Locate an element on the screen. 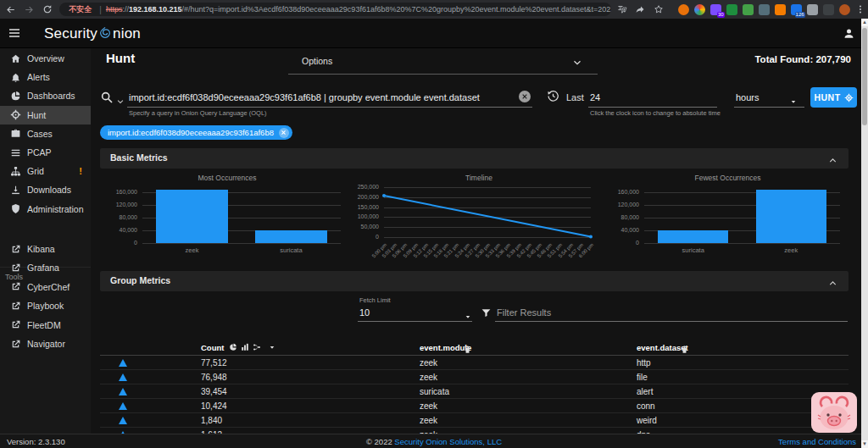 The width and height of the screenshot is (868, 448). scroll-up-icon: ▲ is located at coordinates (865, 22).